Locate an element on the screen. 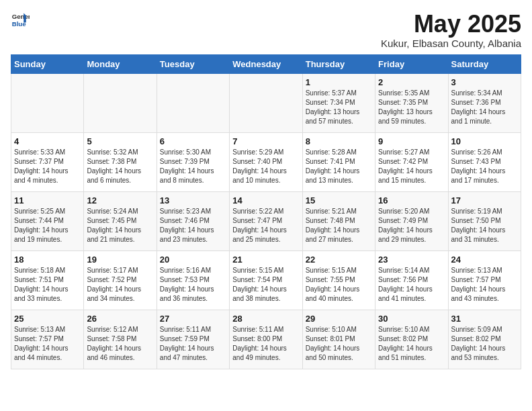 Image resolution: width=532 pixels, height=411 pixels. calendar-week-row: 4Sunrise: 5:33 AMSunset: 7:37 PMDaylight… is located at coordinates (266, 162).